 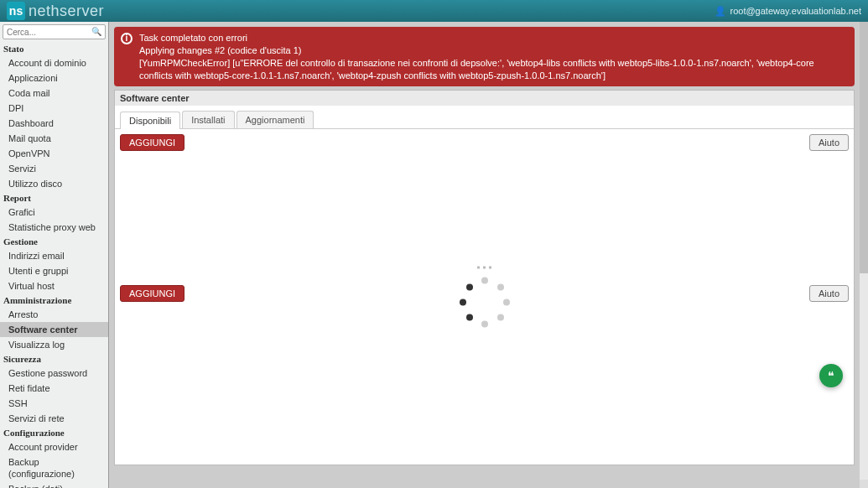 I want to click on nav-item: Utilizzo disco, so click(x=54, y=184).